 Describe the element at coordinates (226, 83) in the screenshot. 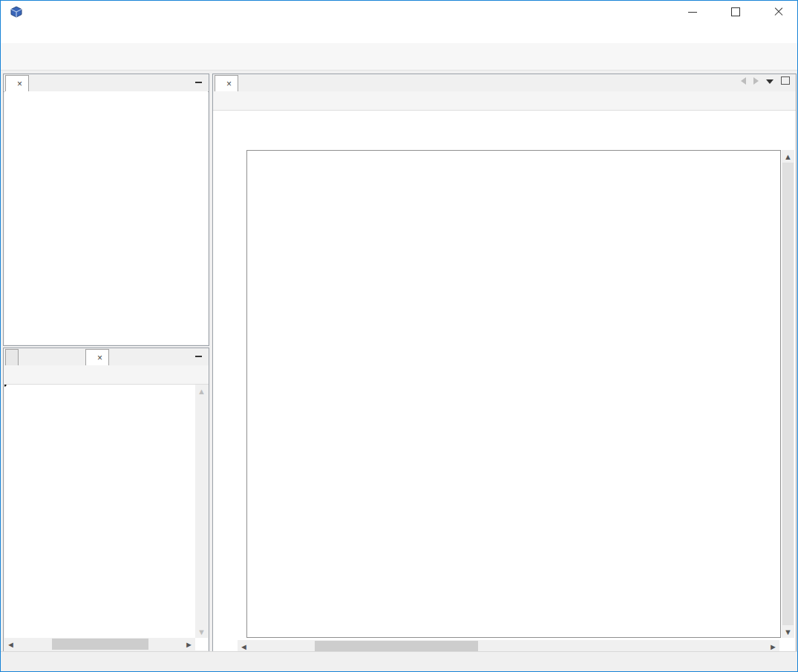

I see `tab-seismic-section: ×` at that location.